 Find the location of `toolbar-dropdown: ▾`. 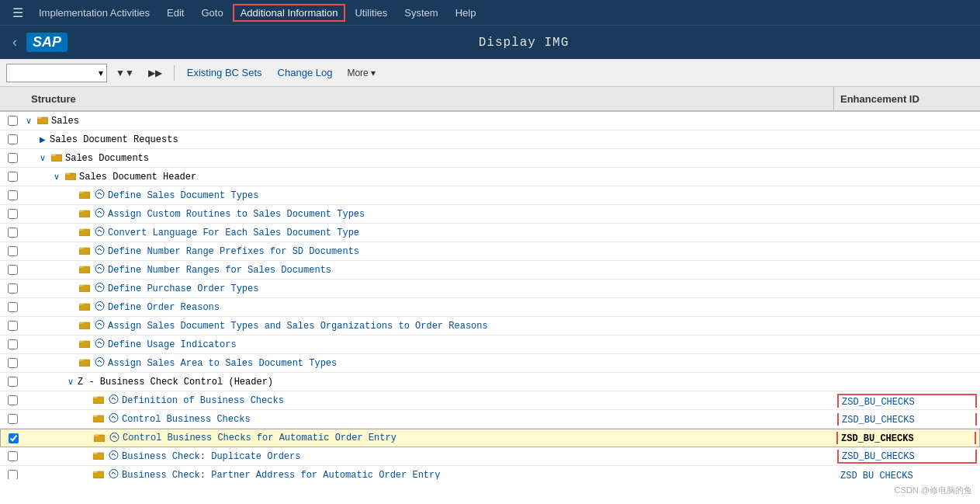

toolbar-dropdown: ▾ is located at coordinates (57, 73).